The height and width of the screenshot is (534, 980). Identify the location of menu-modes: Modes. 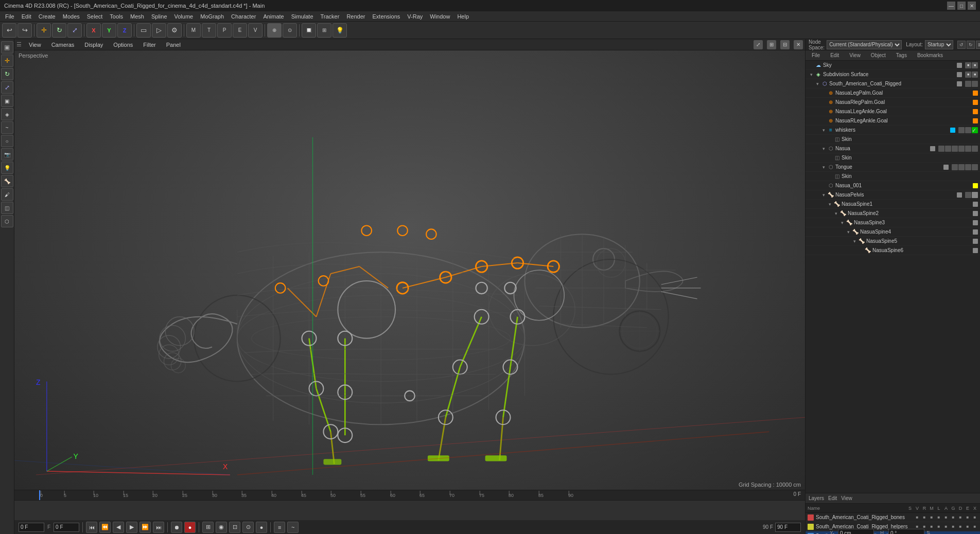
(71, 16).